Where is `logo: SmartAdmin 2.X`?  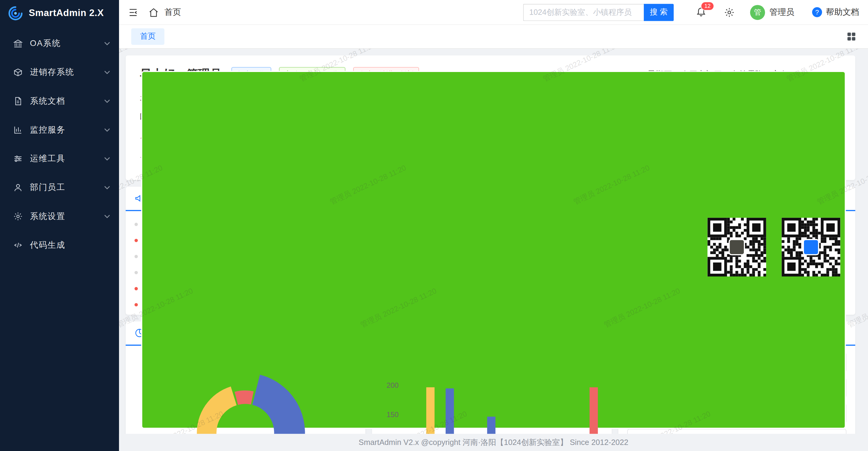 logo: SmartAdmin 2.X is located at coordinates (59, 13).